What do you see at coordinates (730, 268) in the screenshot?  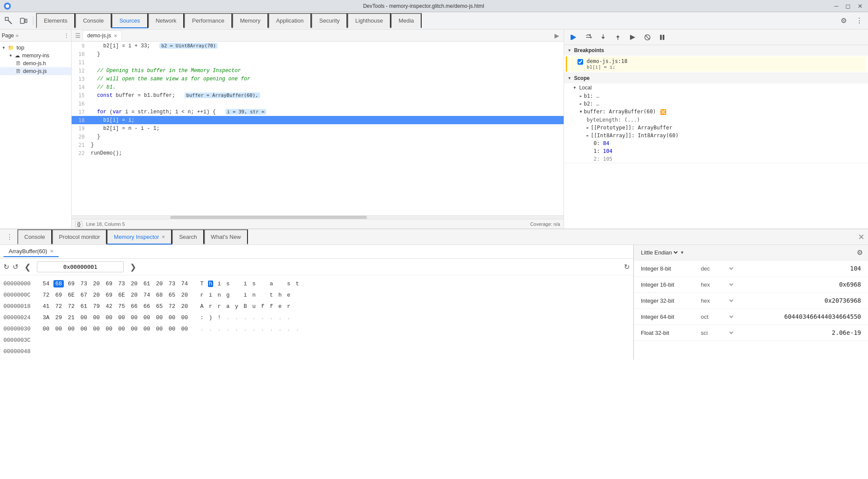 I see `int8-format-select` at bounding box center [730, 268].